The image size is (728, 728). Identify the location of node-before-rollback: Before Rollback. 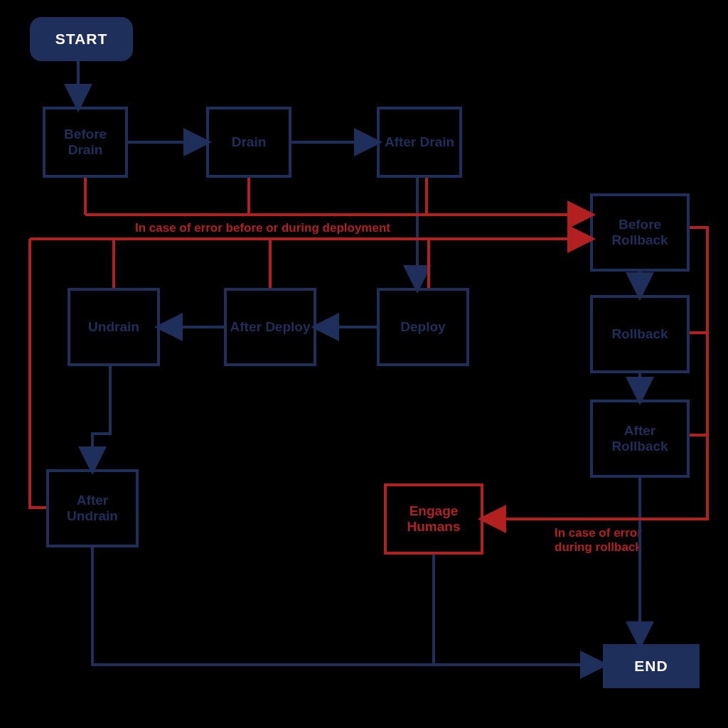
(640, 232).